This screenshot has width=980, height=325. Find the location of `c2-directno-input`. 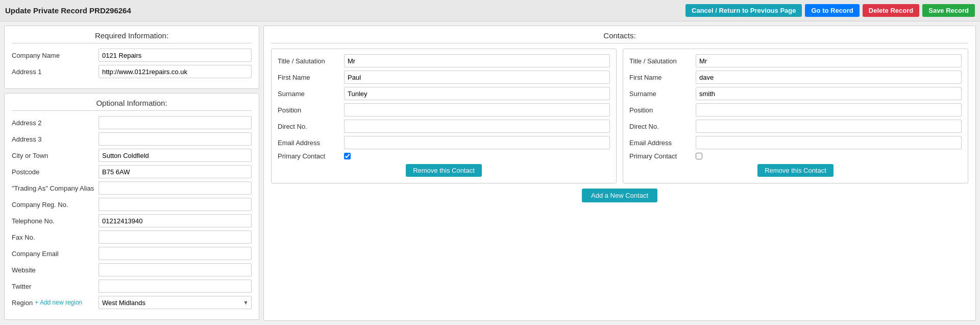

c2-directno-input is located at coordinates (829, 126).